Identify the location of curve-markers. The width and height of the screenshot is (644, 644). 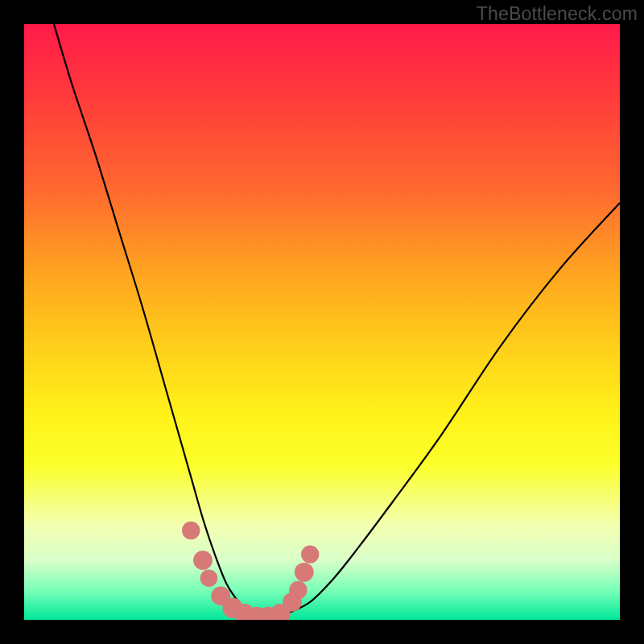
(250, 571).